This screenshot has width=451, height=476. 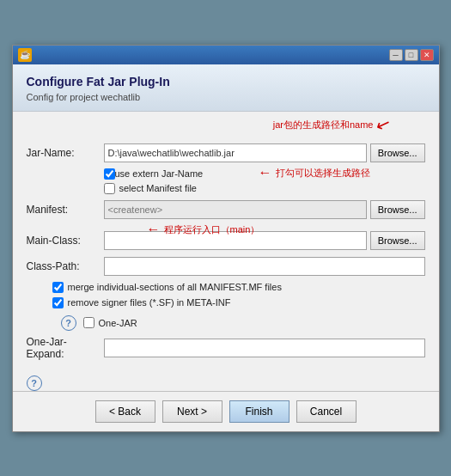 I want to click on jar-name-label: Jar-Name:, so click(x=65, y=153).